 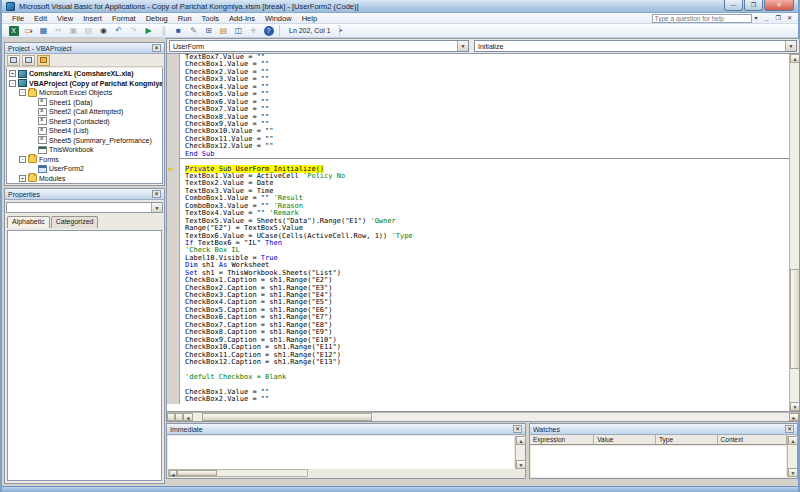 What do you see at coordinates (171, 417) in the screenshot?
I see `procedure-view-button` at bounding box center [171, 417].